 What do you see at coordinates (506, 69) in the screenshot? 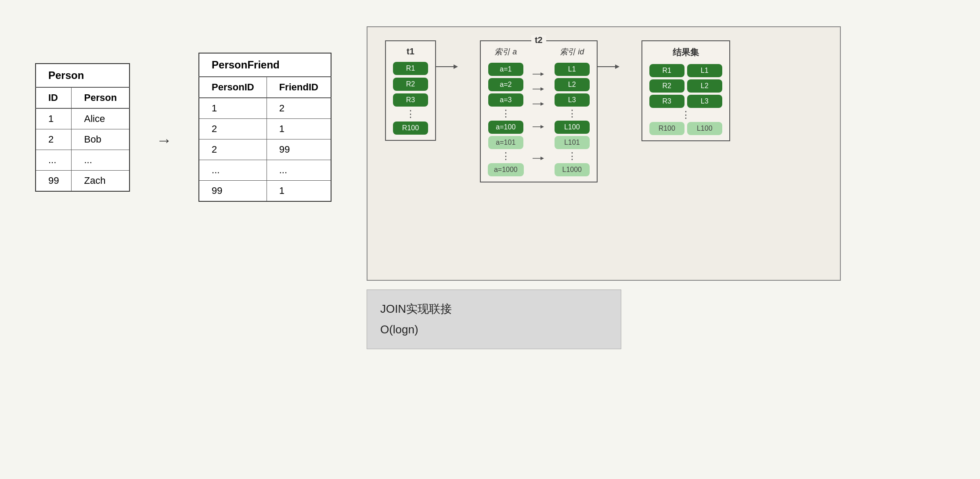
I see `index-a-1: a=1` at bounding box center [506, 69].